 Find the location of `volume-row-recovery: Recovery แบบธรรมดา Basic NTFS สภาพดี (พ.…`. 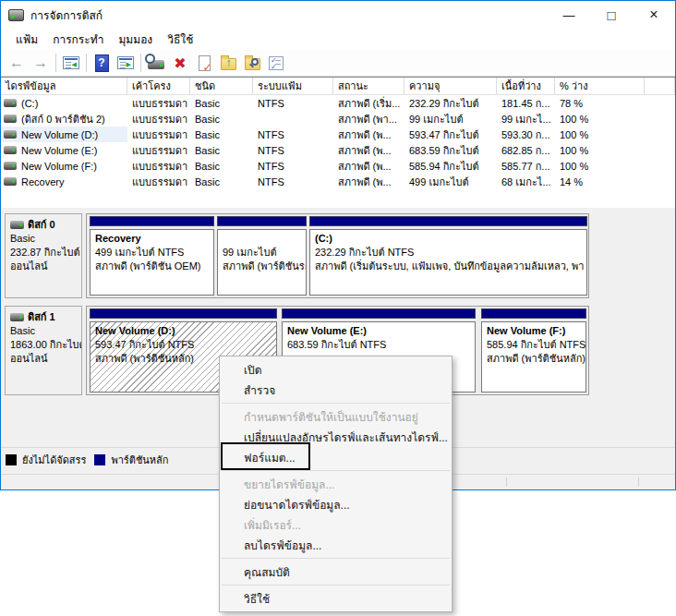

volume-row-recovery: Recovery แบบธรรมดา Basic NTFS สภาพดี (พ.… is located at coordinates (338, 181).